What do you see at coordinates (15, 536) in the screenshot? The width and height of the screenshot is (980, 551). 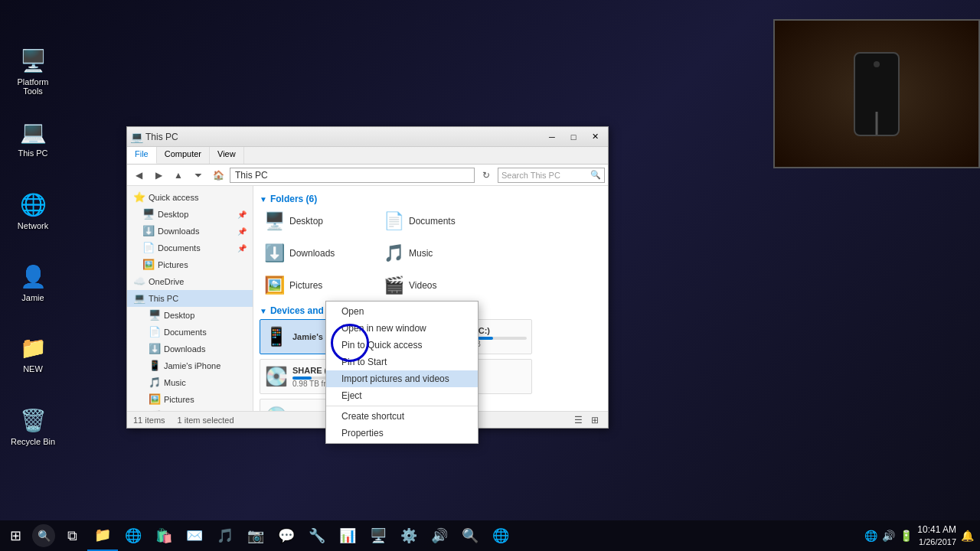 I see `start-button: ⊞` at bounding box center [15, 536].